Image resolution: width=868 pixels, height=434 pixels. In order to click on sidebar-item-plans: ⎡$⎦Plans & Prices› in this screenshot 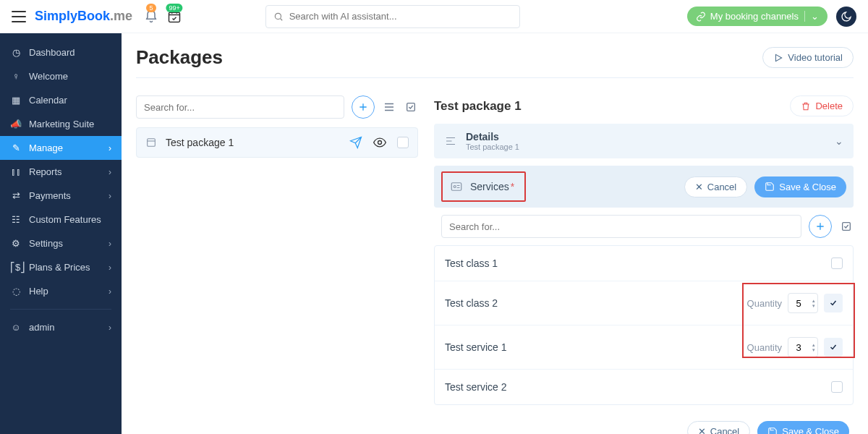, I will do `click(61, 268)`.